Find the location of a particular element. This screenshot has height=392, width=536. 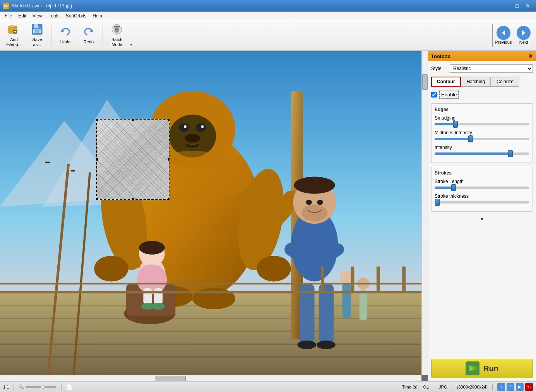

run-label: Run is located at coordinates (491, 368).